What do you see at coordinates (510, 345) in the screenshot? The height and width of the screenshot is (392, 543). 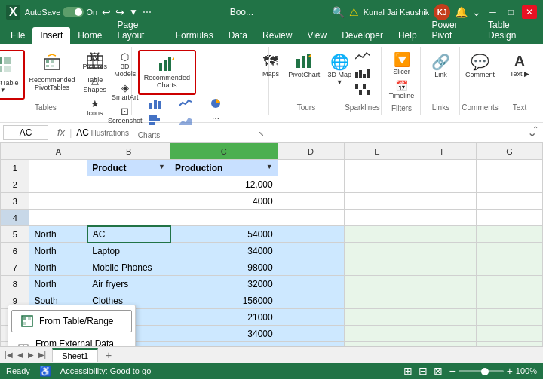 I see `cell-12g` at bounding box center [510, 345].